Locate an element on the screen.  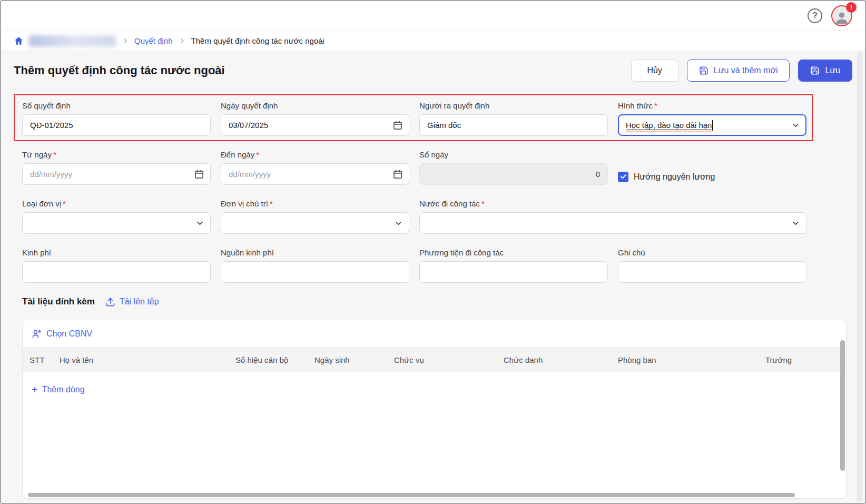
field-label: Hình thức is located at coordinates (635, 105).